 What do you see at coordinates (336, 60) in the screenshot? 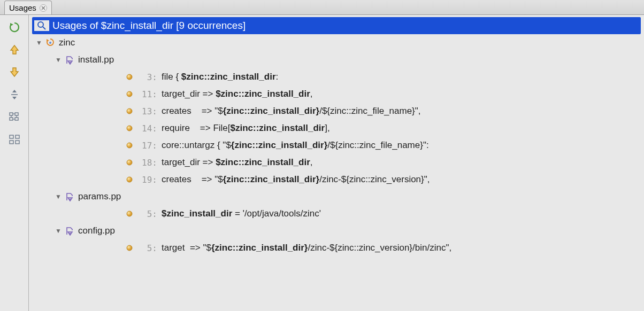
I see `file-row: ▼install.pp` at bounding box center [336, 60].